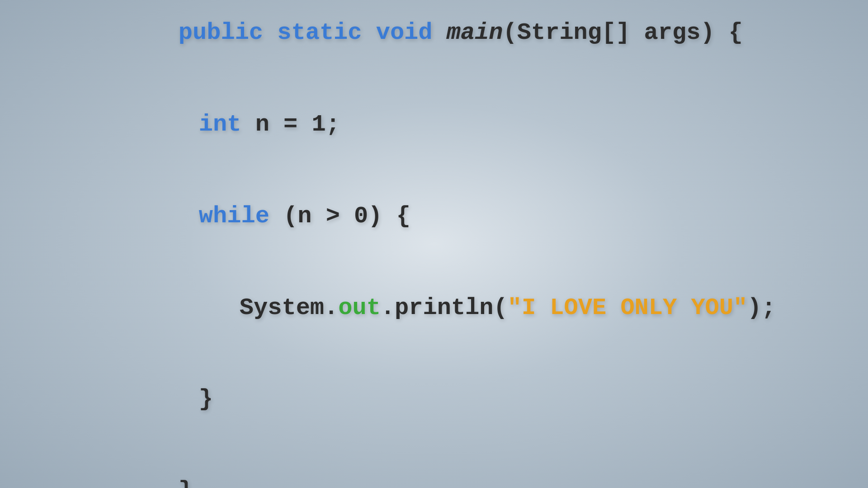 This screenshot has height=488, width=868. I want to click on open-brace-3: {, so click(403, 216).